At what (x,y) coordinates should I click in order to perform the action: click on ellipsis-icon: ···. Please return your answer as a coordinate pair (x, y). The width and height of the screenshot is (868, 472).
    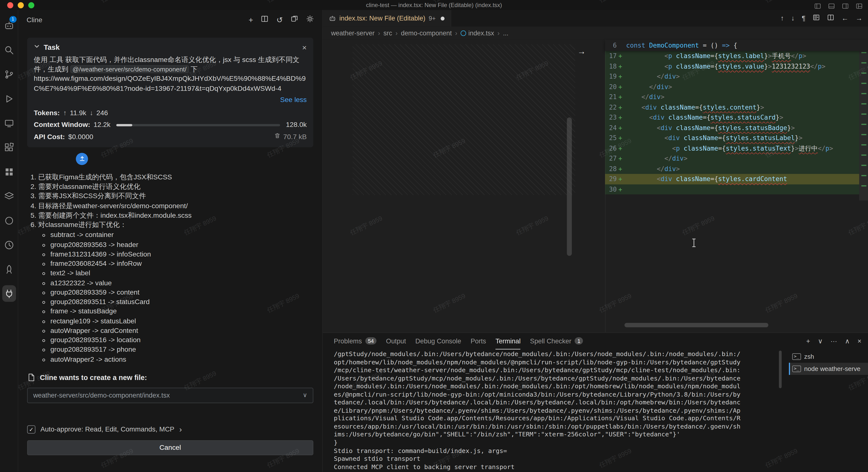
    Looking at the image, I should click on (834, 341).